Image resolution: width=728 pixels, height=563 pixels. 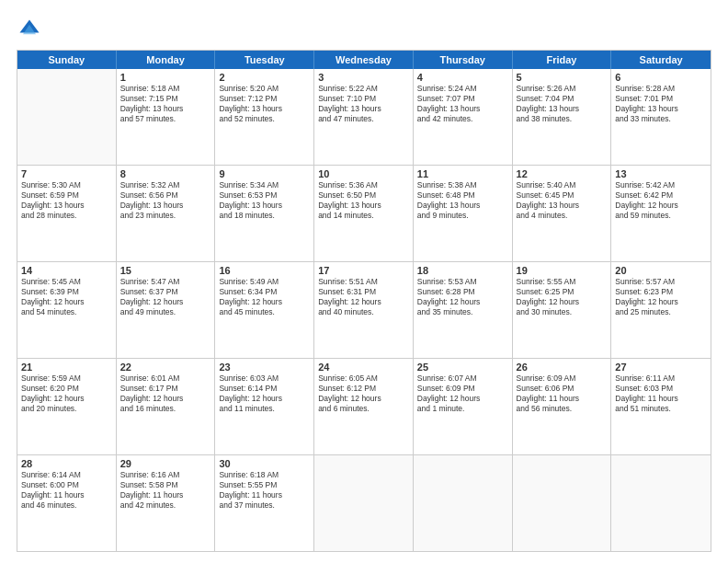 I want to click on day-number: 20, so click(x=661, y=270).